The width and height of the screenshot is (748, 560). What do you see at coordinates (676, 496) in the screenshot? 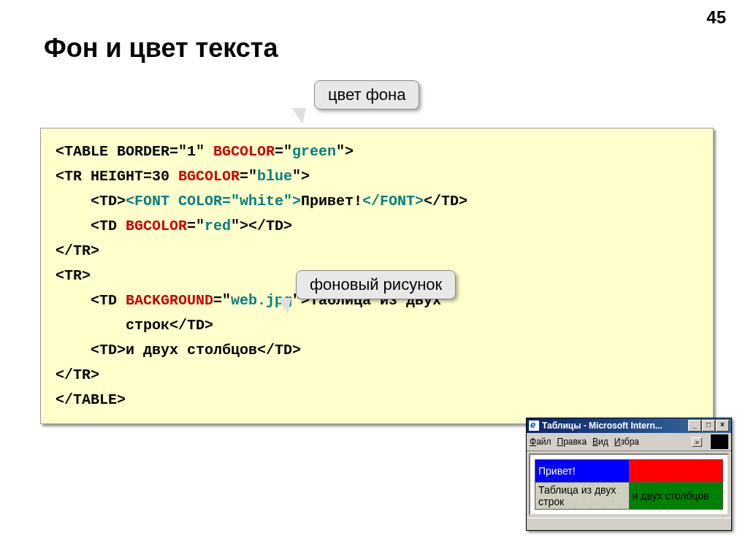
I see `cell-green: и двух столбцов` at bounding box center [676, 496].